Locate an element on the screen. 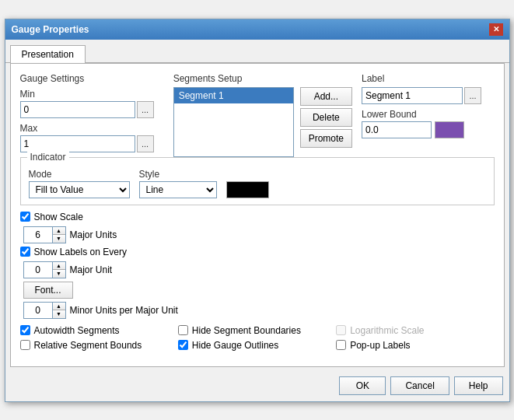 This screenshot has width=514, height=420. window-title: Gauge Properties is located at coordinates (51, 30).